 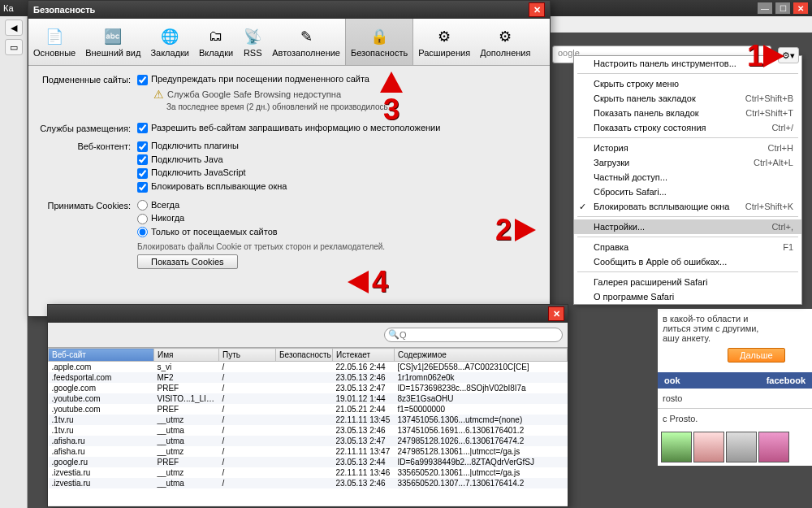 I want to click on tab-icon: 🔒, so click(x=379, y=37).